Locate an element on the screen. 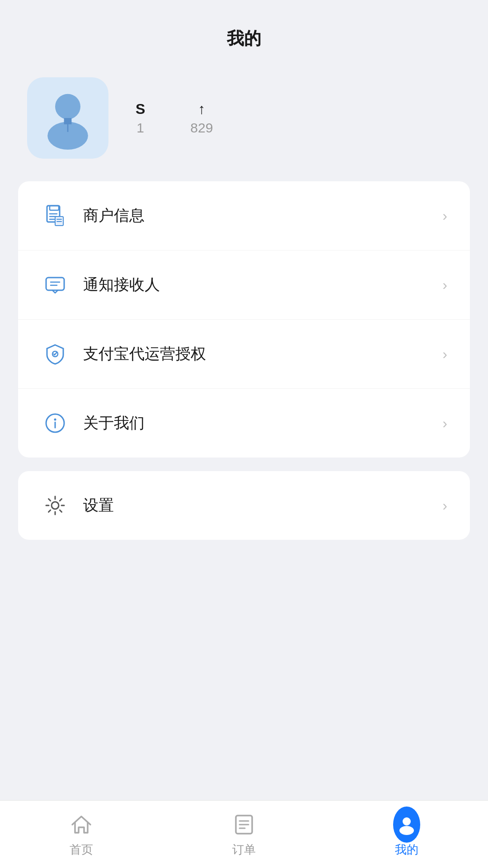 This screenshot has height=868, width=488. nav-item-home: 首页 is located at coordinates (81, 835).